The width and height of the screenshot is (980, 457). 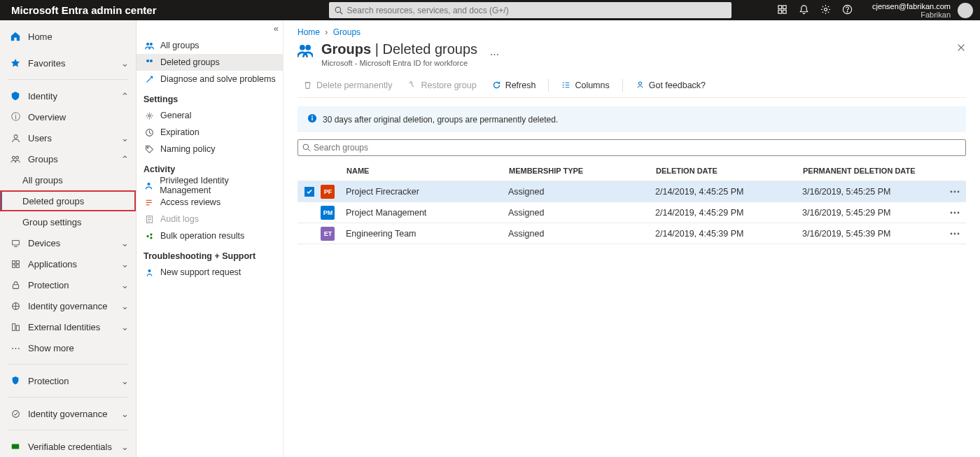 I want to click on bulk-icon, so click(x=149, y=237).